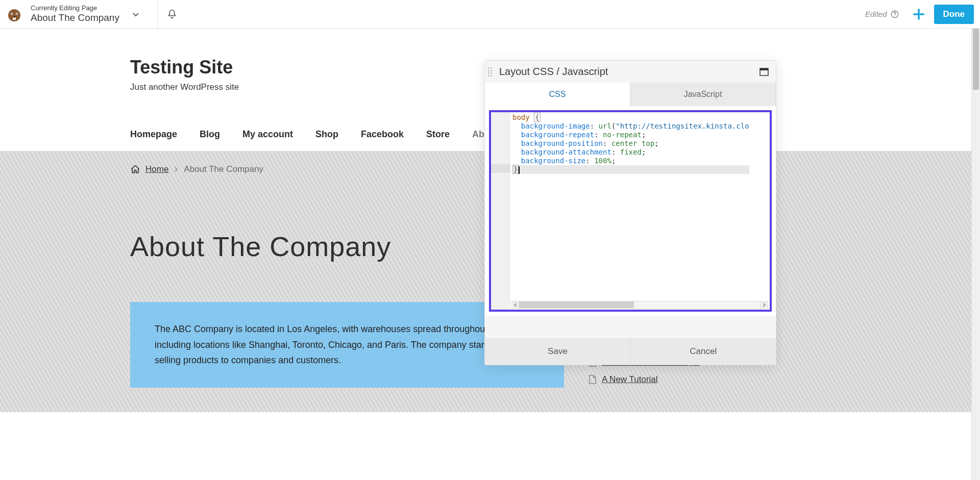 Image resolution: width=980 pixels, height=480 pixels. Describe the element at coordinates (882, 14) in the screenshot. I see `edited-indicator: Edited` at that location.